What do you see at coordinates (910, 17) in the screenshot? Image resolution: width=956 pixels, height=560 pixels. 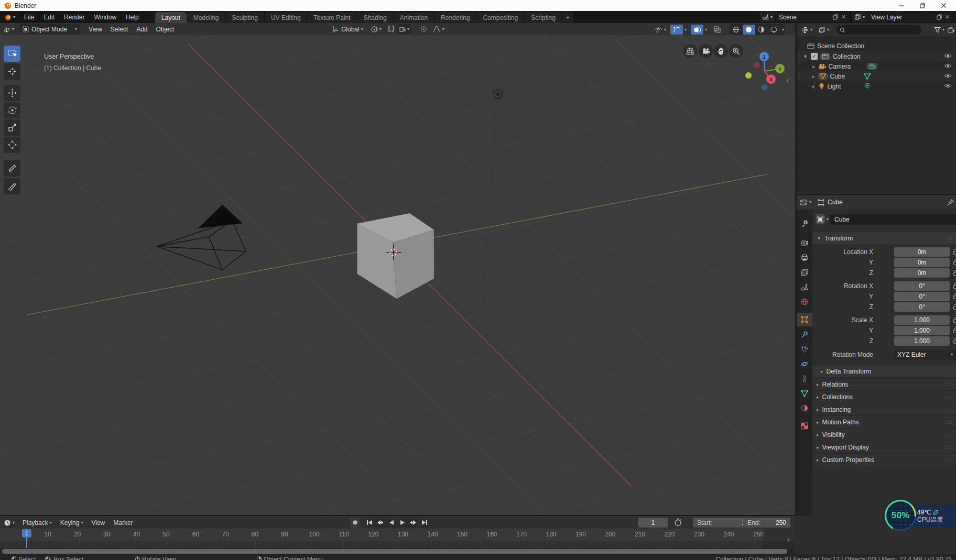 I see `view-layer-field: View Layer ✕` at bounding box center [910, 17].